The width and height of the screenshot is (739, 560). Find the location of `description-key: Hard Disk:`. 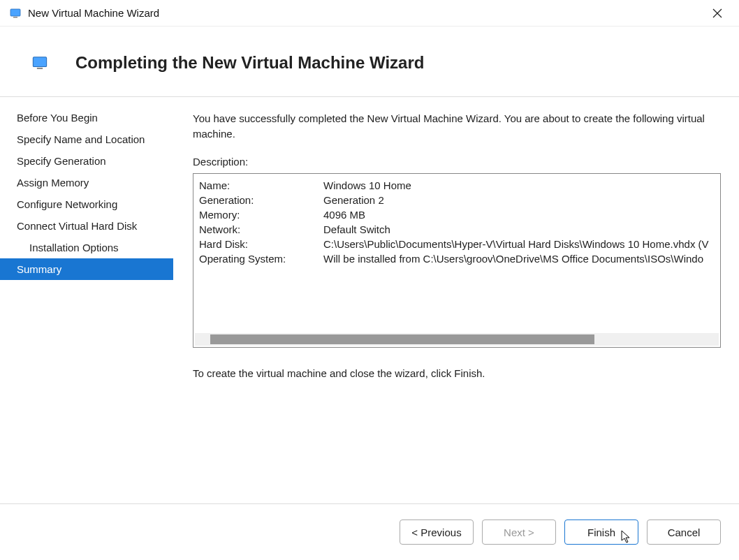

description-key: Hard Disk: is located at coordinates (261, 244).